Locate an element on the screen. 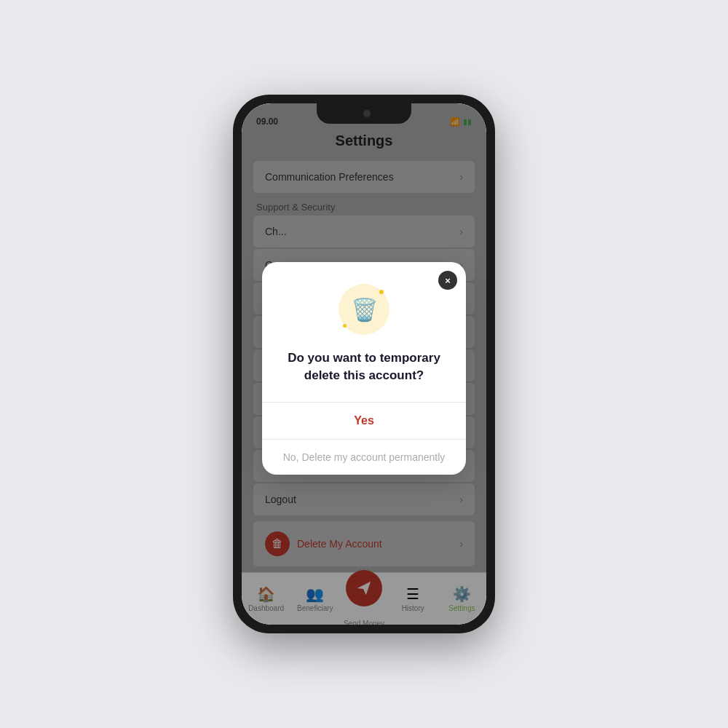 The image size is (728, 728). modal-question-text: Do you want to temporary delete this acc… is located at coordinates (364, 367).